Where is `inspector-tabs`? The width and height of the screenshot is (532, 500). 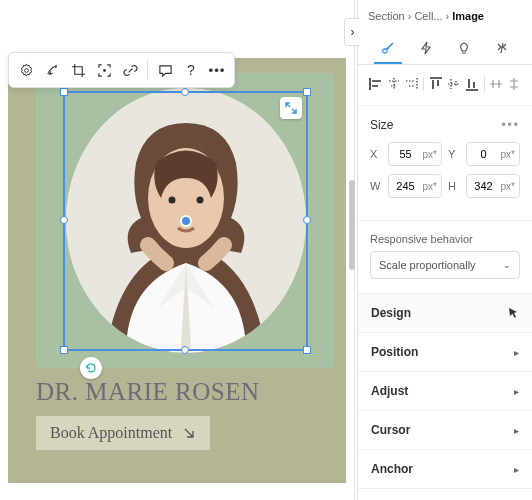 inspector-tabs is located at coordinates (445, 46).